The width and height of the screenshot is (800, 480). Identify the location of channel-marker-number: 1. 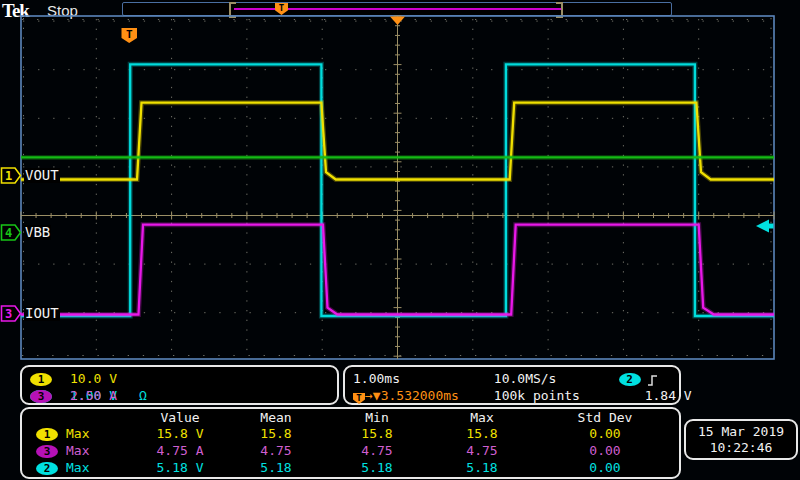
(8, 176).